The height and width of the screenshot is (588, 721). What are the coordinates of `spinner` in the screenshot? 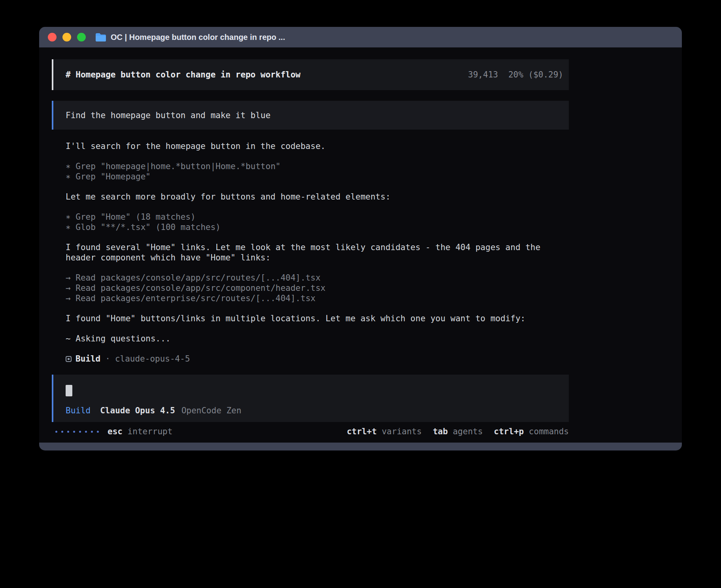 It's located at (75, 432).